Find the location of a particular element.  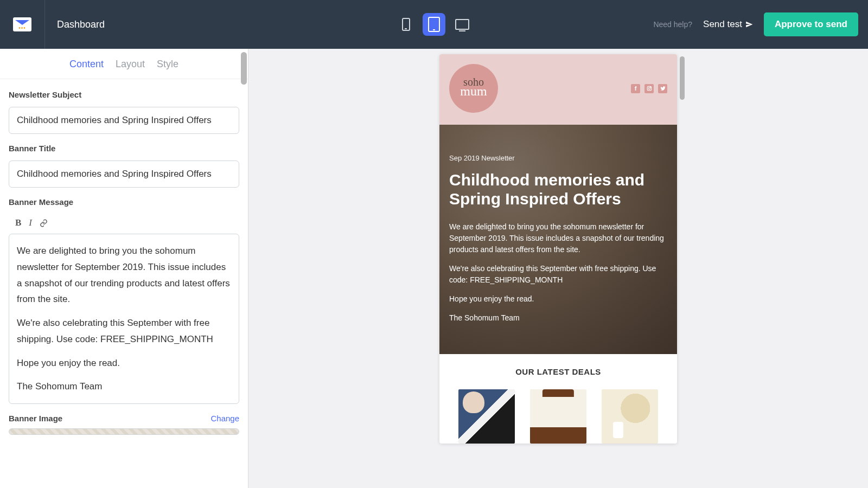

device-tablet-button is located at coordinates (434, 24).